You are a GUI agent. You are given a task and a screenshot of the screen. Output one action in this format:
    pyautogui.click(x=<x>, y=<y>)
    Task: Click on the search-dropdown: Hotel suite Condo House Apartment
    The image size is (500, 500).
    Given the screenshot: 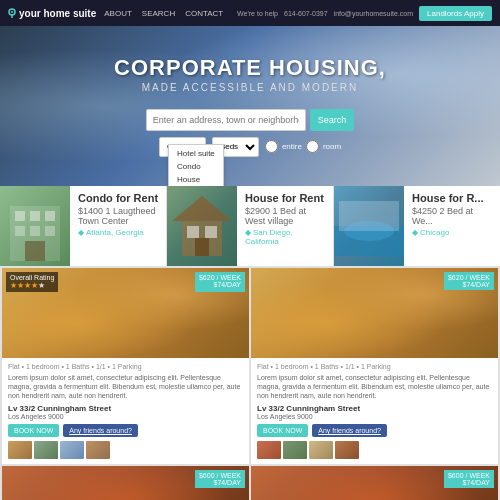 What is the action you would take?
    pyautogui.click(x=196, y=165)
    